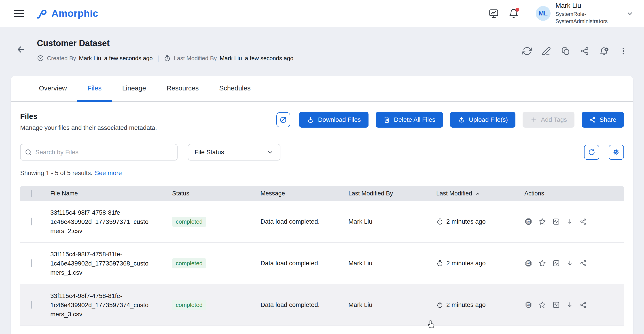  Describe the element at coordinates (624, 51) in the screenshot. I see `kebab-menu-icon` at that location.